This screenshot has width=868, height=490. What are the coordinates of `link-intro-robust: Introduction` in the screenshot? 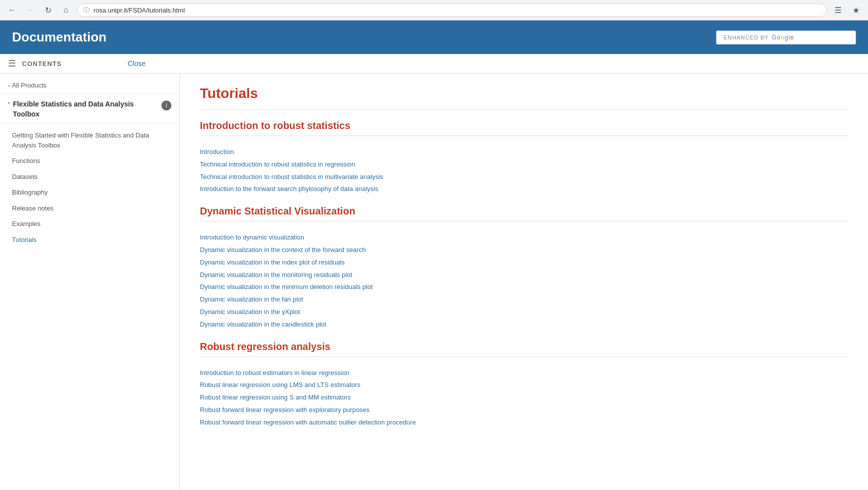 It's located at (524, 152).